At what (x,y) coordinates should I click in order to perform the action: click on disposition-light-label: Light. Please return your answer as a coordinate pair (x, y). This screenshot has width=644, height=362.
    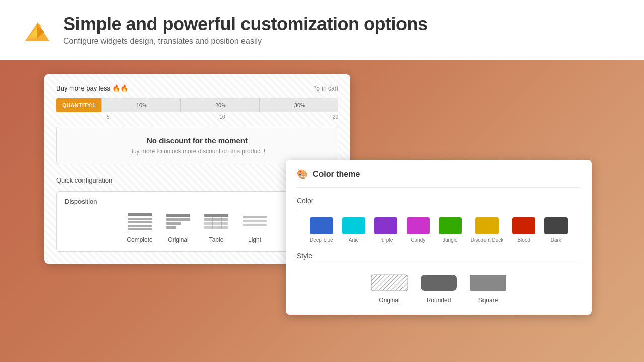
    Looking at the image, I should click on (255, 240).